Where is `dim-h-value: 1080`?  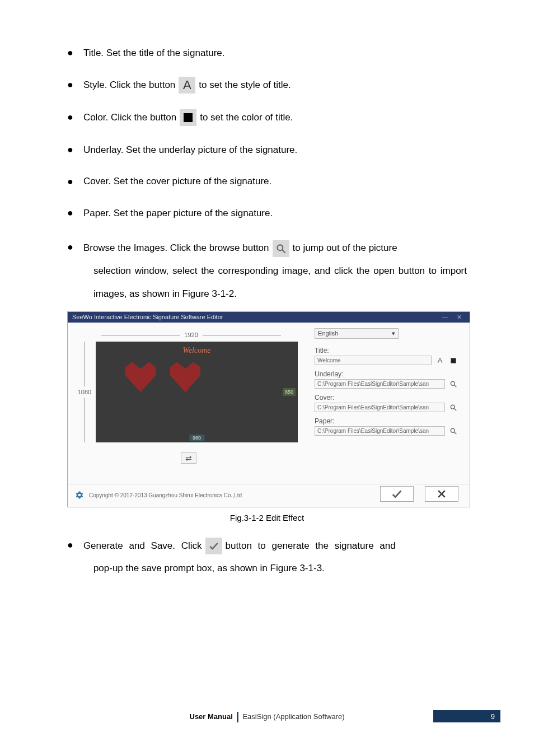 dim-h-value: 1080 is located at coordinates (85, 392).